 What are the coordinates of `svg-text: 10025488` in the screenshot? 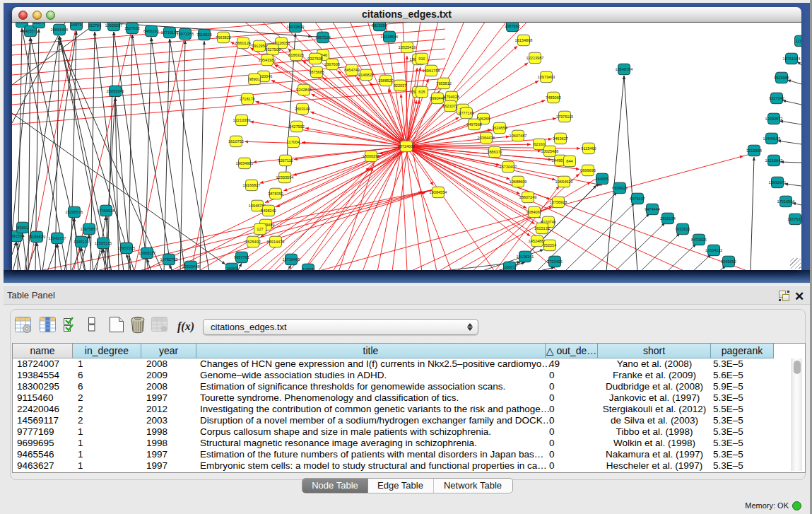 It's located at (550, 151).